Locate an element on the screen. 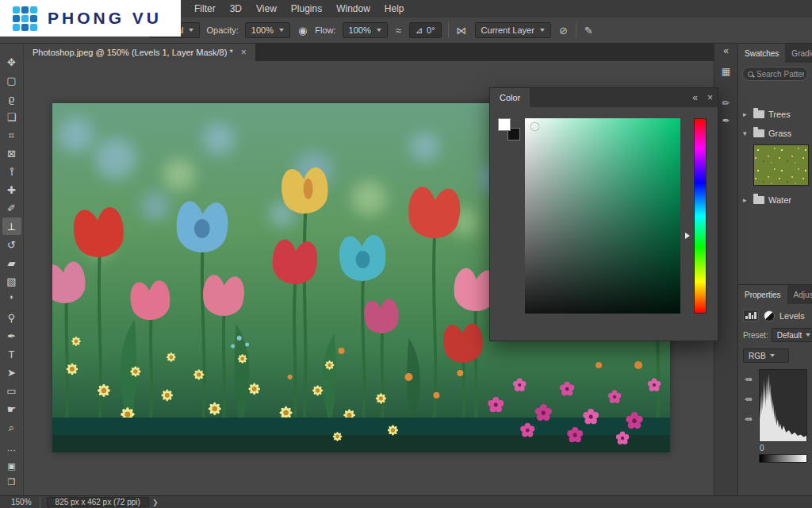 The image size is (812, 508). gradient-tool: ▧ is located at coordinates (12, 281).